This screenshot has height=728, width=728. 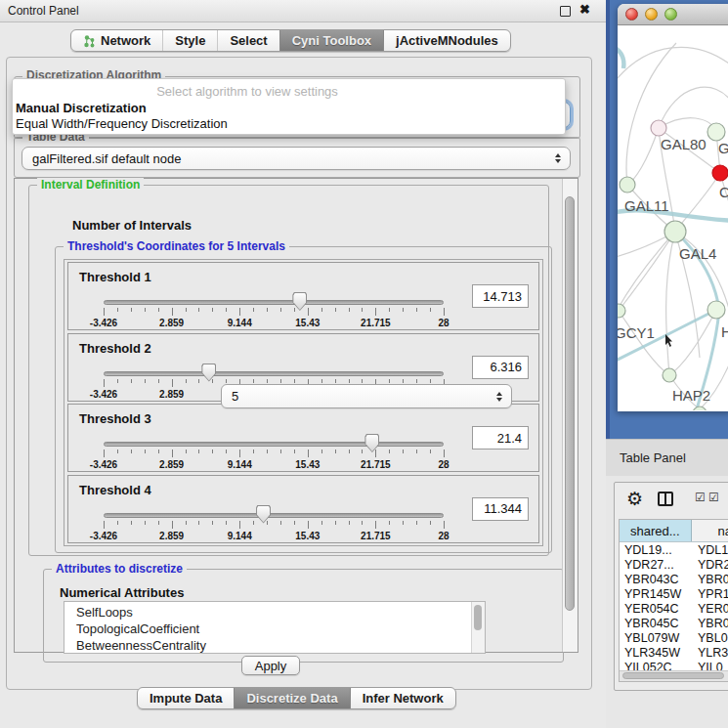 What do you see at coordinates (447, 41) in the screenshot?
I see `tab-jactivemnodules: jActiveMNodules` at bounding box center [447, 41].